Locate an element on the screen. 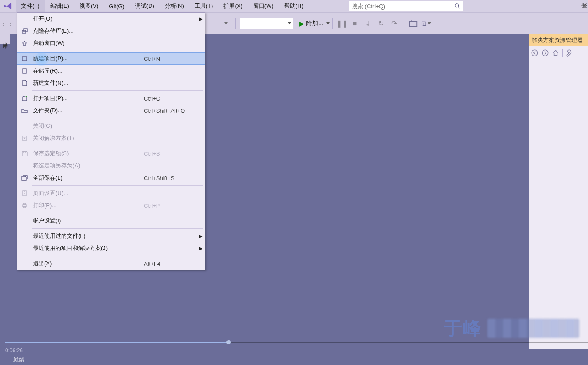  config-combo is located at coordinates (267, 24).